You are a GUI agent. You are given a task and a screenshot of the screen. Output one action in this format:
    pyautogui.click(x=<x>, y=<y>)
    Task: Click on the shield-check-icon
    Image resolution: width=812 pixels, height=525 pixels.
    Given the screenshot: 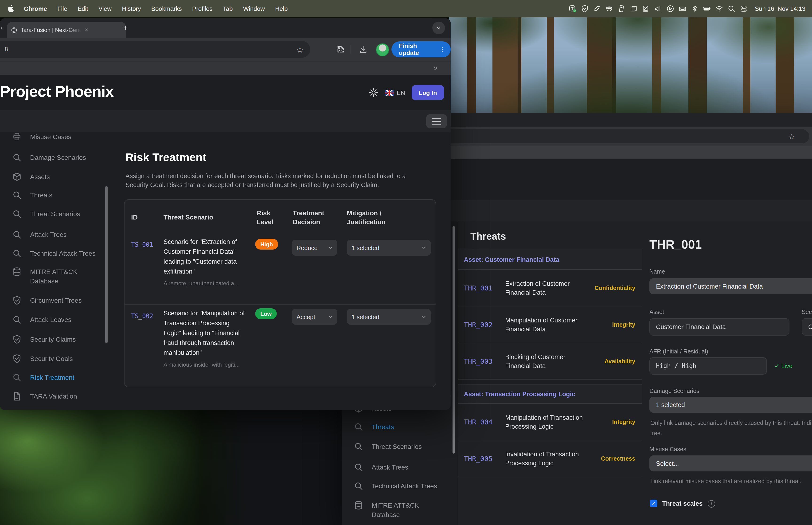 What is the action you would take?
    pyautogui.click(x=17, y=340)
    